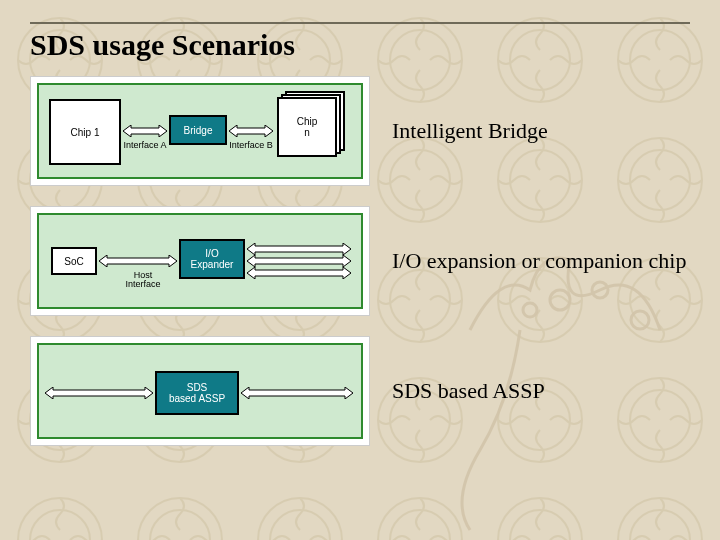  What do you see at coordinates (200, 391) in the screenshot?
I see `diagram-assp: SDS based ASSP` at bounding box center [200, 391].